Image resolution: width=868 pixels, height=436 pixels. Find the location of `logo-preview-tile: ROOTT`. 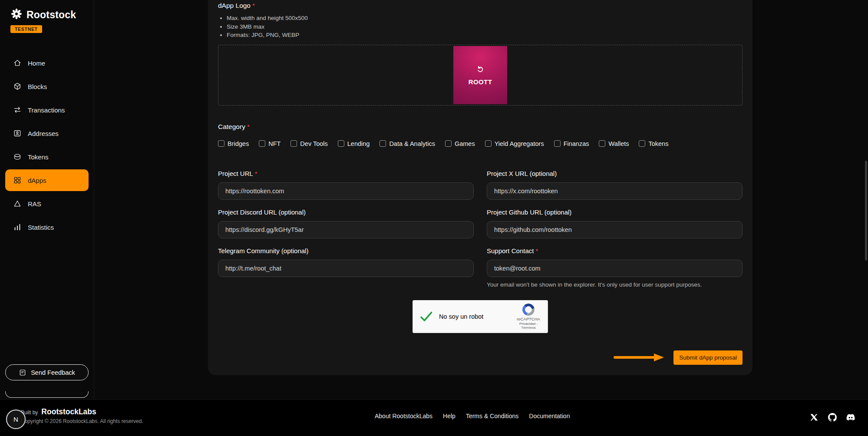

logo-preview-tile: ROOTT is located at coordinates (480, 75).